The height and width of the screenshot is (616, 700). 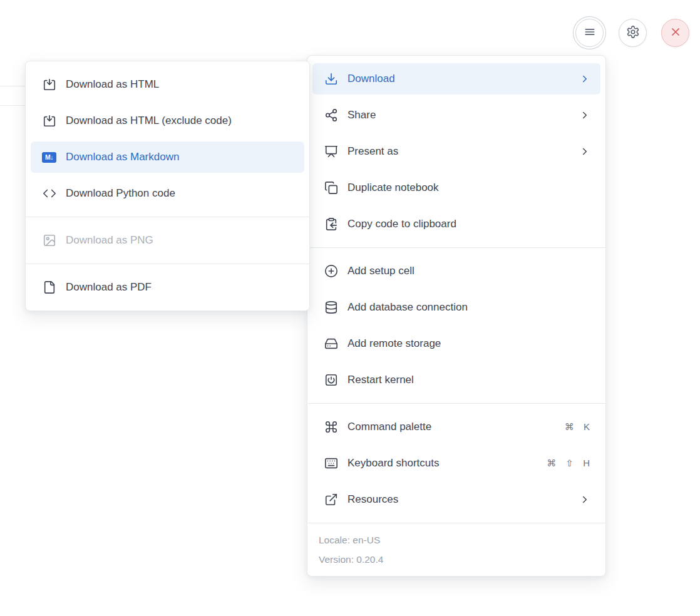 I want to click on menu-item-label: Download as HTML (exclude code), so click(x=180, y=121).